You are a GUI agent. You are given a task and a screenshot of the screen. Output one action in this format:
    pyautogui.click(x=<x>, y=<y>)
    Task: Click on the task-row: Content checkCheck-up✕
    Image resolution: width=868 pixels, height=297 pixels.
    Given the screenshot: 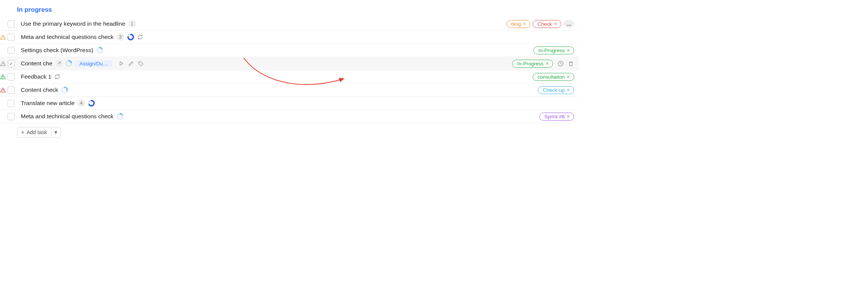 What is the action you would take?
    pyautogui.click(x=289, y=90)
    